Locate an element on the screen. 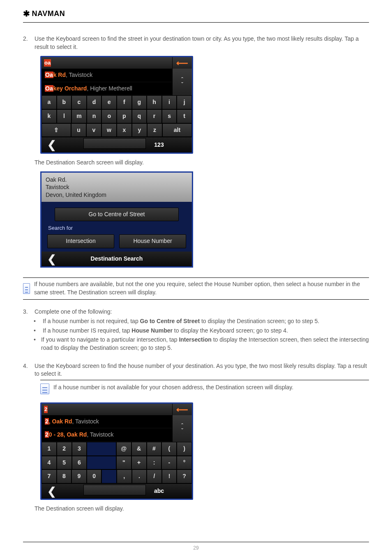 This screenshot has height=557, width=392. key: r is located at coordinates (154, 116).